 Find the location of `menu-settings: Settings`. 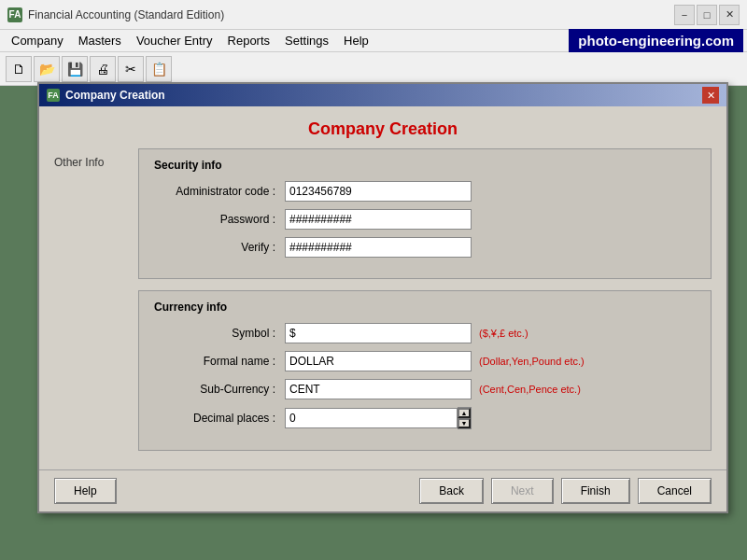

menu-settings: Settings is located at coordinates (306, 41).